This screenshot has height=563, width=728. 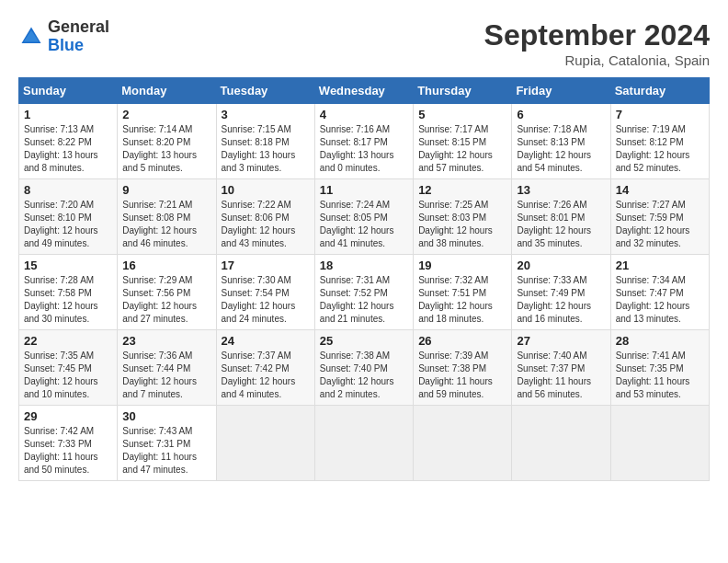 What do you see at coordinates (166, 114) in the screenshot?
I see `day-number: 2` at bounding box center [166, 114].